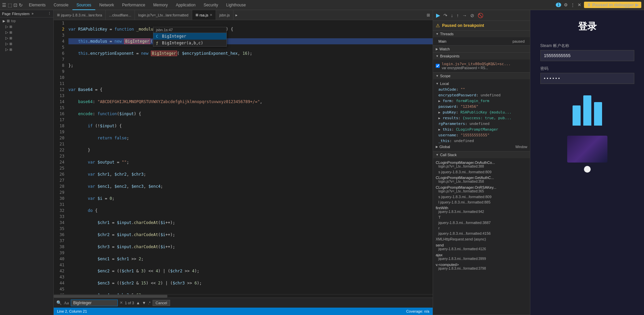  Describe the element at coordinates (482, 101) in the screenshot. I see `scope-form: ▶ form: form#login_form` at that location.